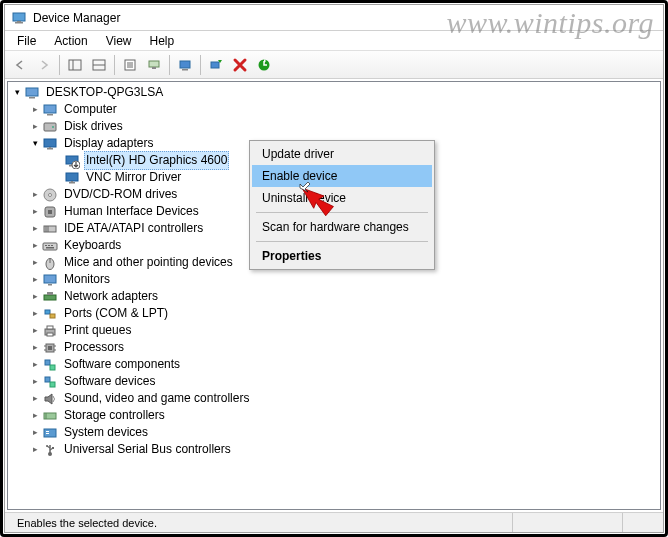  What do you see at coordinates (334, 110) in the screenshot?
I see `tree-item: ▸ Computer` at bounding box center [334, 110].